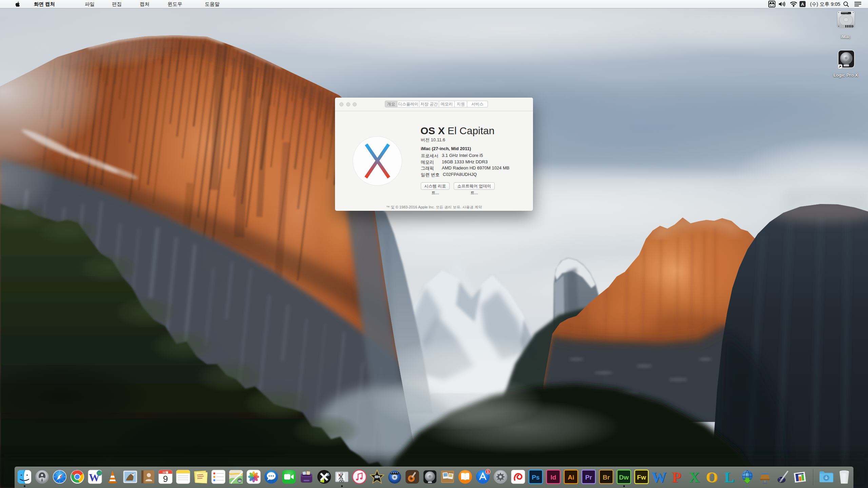  I want to click on svg-text: Fw, so click(642, 477).